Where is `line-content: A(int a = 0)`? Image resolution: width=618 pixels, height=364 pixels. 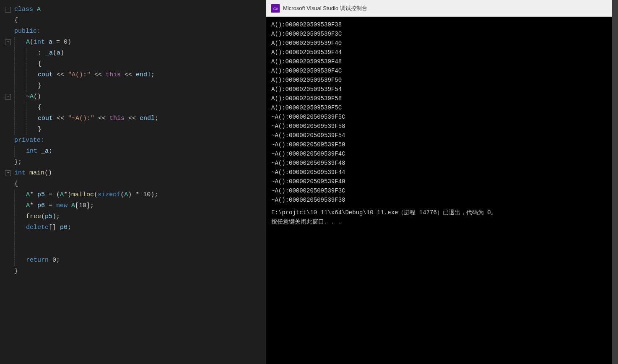
line-content: A(int a = 0) is located at coordinates (49, 42).